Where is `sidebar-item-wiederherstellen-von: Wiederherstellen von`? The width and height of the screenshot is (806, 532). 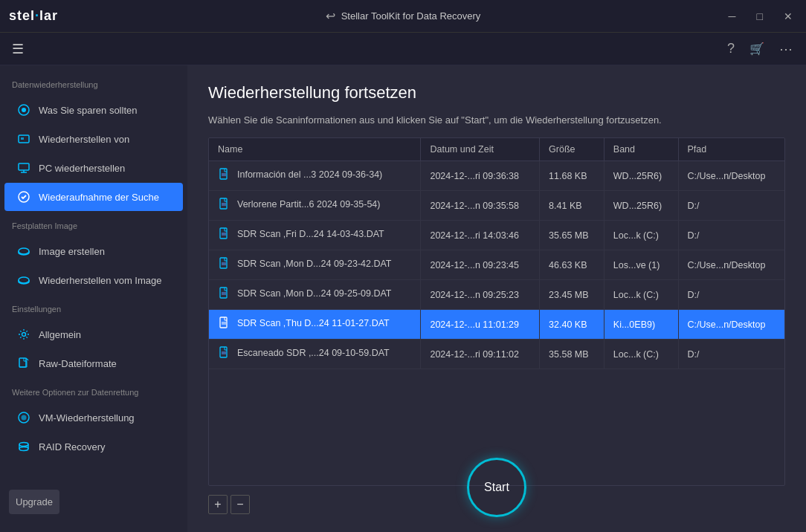
sidebar-item-wiederherstellen-von: Wiederherstellen von is located at coordinates (94, 139).